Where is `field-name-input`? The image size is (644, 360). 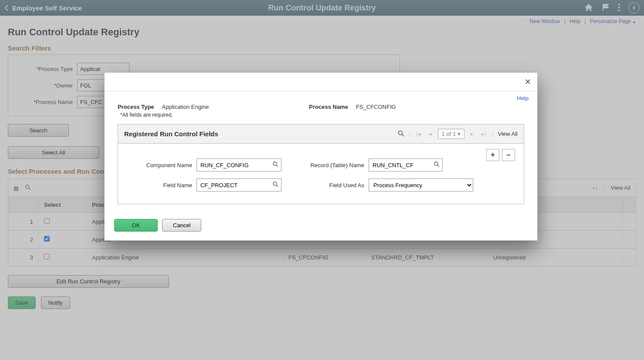
field-name-input is located at coordinates (234, 185).